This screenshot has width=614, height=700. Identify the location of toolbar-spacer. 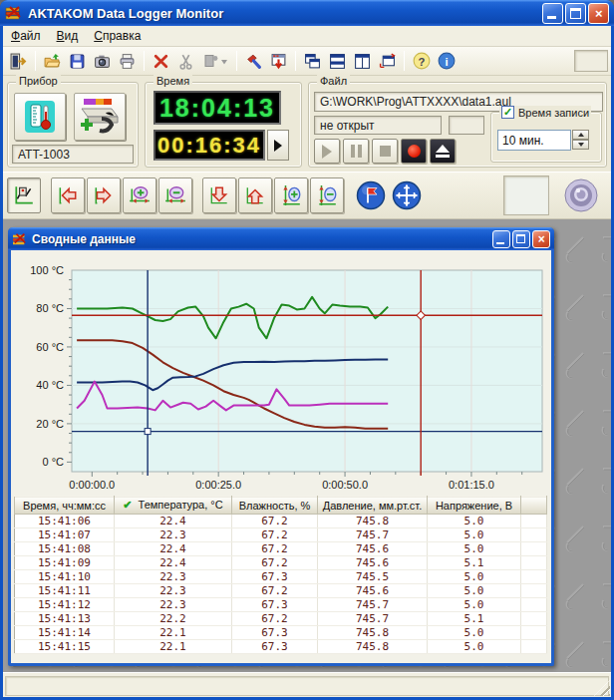
(591, 61).